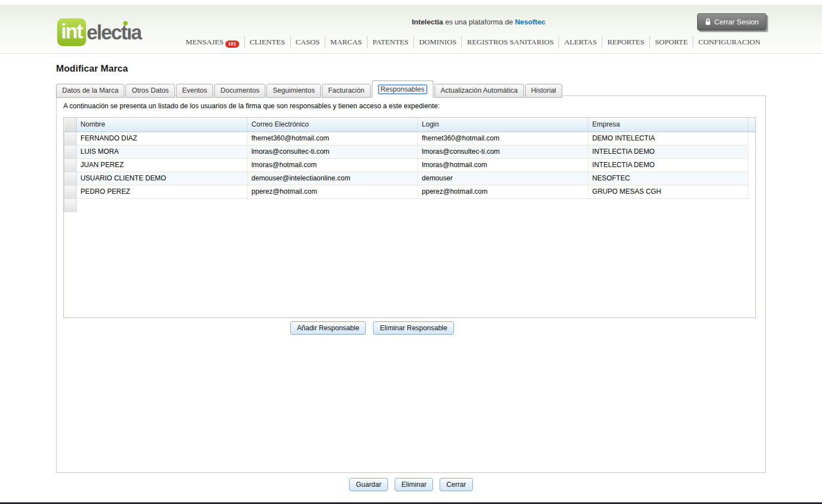  Describe the element at coordinates (240, 90) in the screenshot. I see `tab-label: Documentos` at that location.